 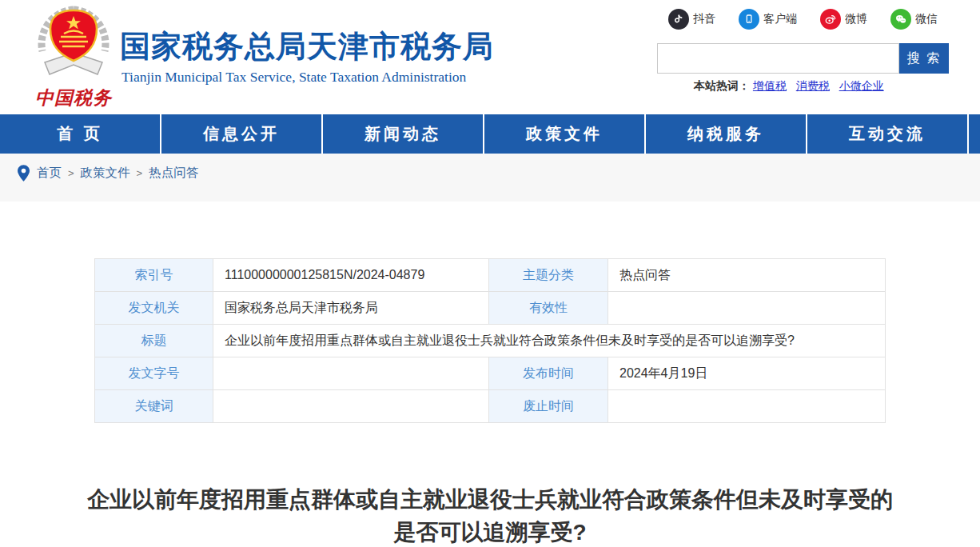 What do you see at coordinates (490, 515) in the screenshot?
I see `article-title-text: 企业以前年度招用重点群体或自主就业退役士兵就业符合政策条件但未及时享受的是否可以…` at bounding box center [490, 515].